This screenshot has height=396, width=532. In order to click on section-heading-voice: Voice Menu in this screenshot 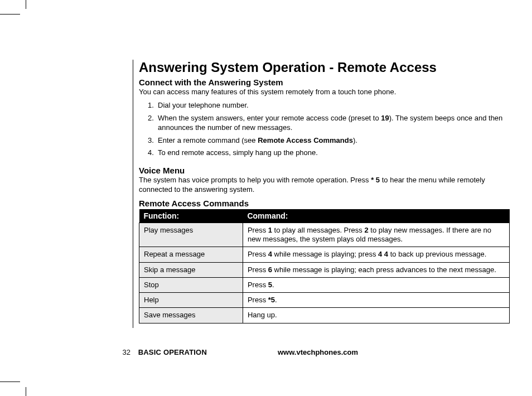, I will do `click(325, 171)`.